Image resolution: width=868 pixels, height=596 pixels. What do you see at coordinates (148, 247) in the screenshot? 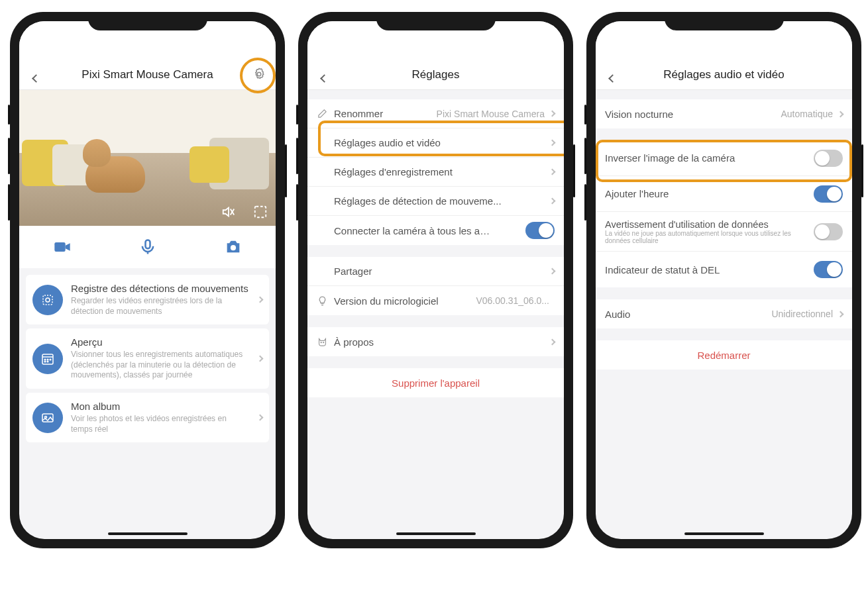
I see `mic-icon` at bounding box center [148, 247].